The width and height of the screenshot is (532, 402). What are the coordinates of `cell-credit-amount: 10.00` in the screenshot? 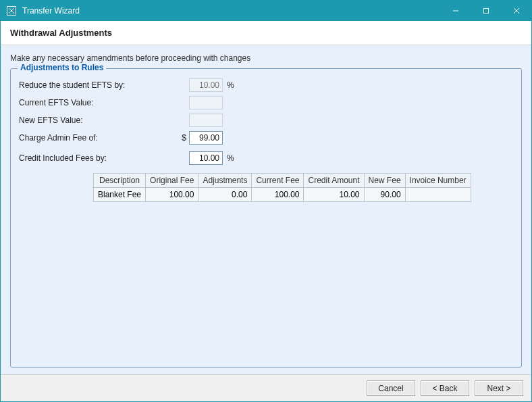 It's located at (334, 195).